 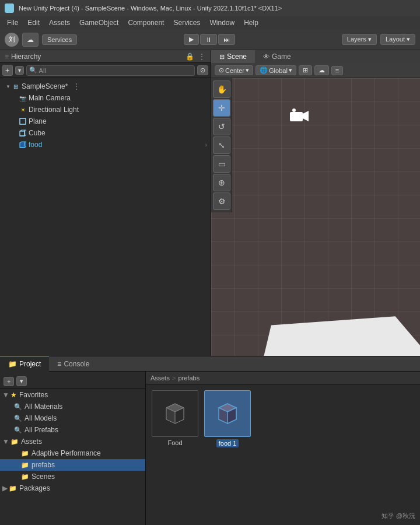 I want to click on game-tab-label: Game, so click(x=281, y=57).